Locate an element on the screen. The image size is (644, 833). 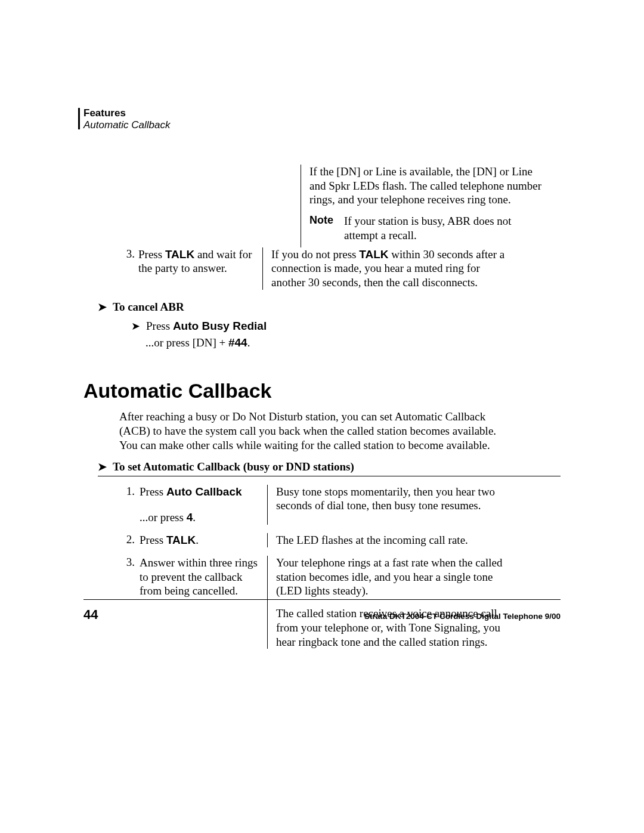
cancel-abr-heading-text: To cancel ABR is located at coordinates (148, 307).